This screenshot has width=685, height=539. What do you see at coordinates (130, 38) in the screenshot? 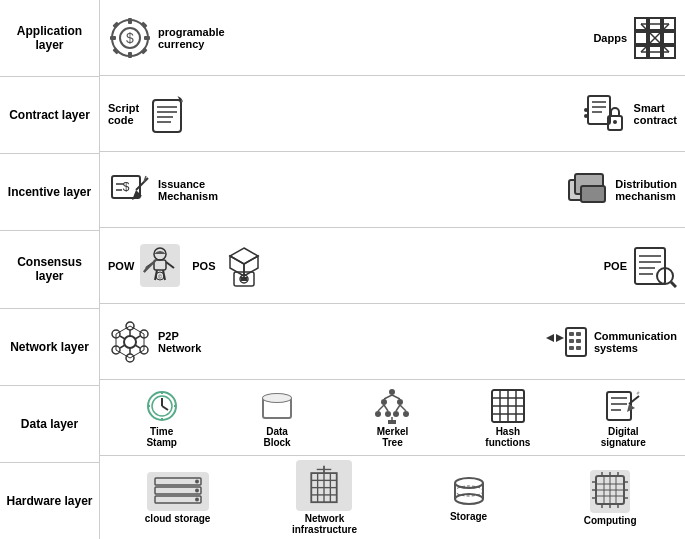
I see `gear-coin-icon: $` at bounding box center [130, 38].